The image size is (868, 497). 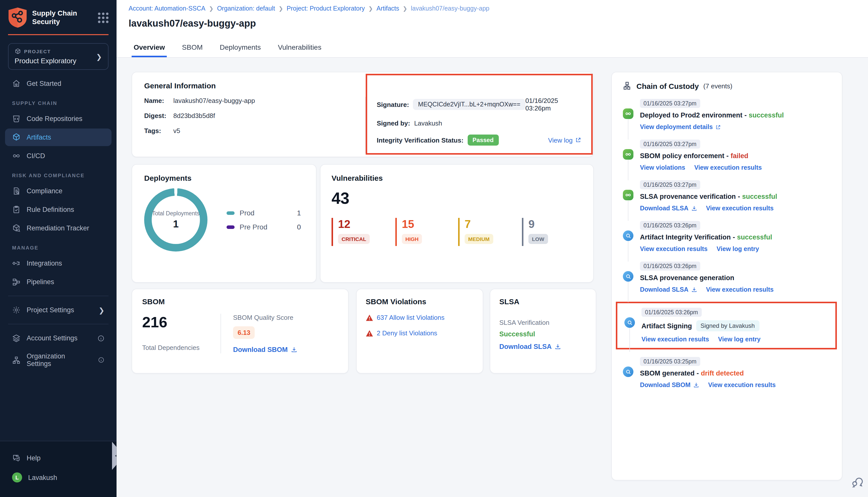 I want to click on field-name: Name: lavakush07/easy-buggy-app, so click(x=255, y=101).